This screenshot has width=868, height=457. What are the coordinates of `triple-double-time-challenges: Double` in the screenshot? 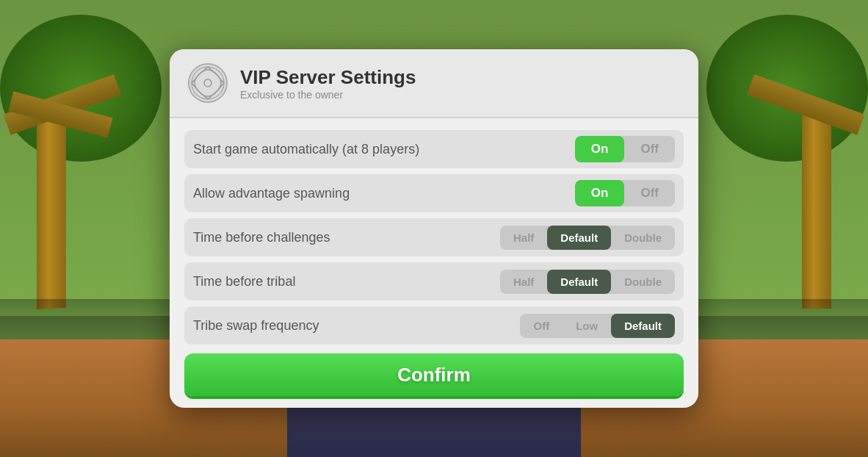 It's located at (643, 238).